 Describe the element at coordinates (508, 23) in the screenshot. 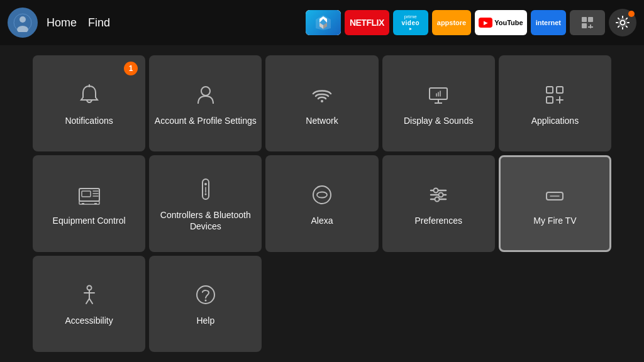

I see `youtube-label: YouTube` at that location.